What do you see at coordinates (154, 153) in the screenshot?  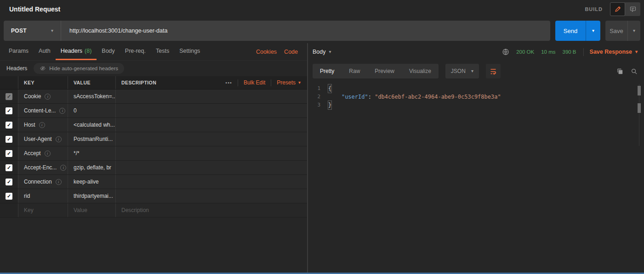 I see `header-row-accept: ✓ Accept i */*` at bounding box center [154, 153].